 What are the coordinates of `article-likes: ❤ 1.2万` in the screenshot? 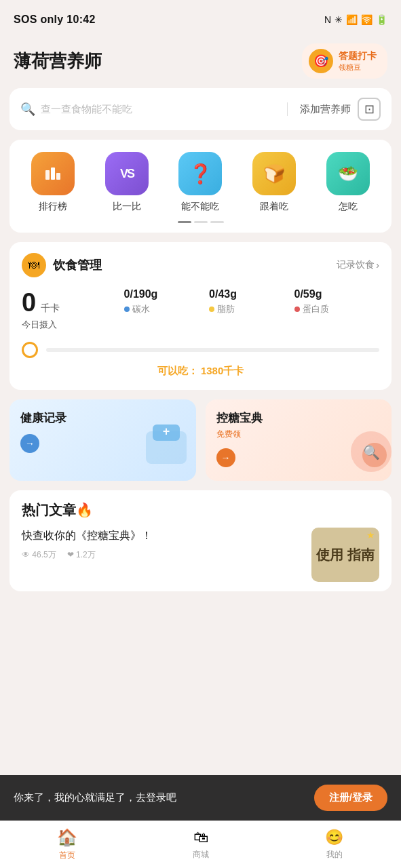 It's located at (81, 555).